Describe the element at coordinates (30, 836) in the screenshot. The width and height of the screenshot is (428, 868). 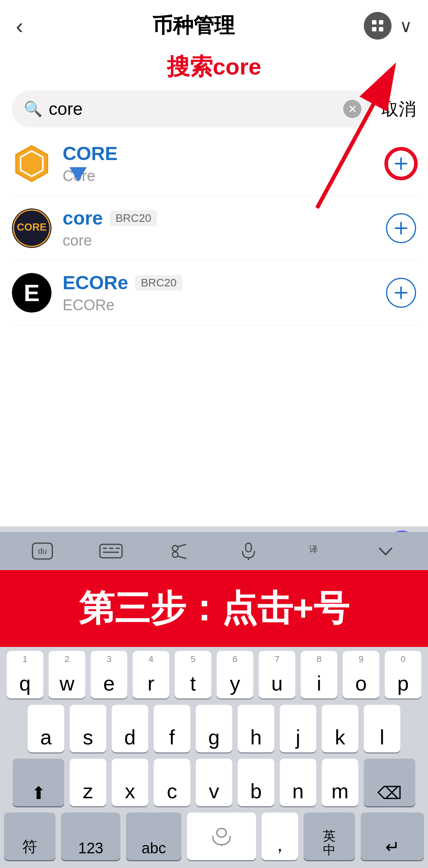
I see `key-special: 符` at that location.